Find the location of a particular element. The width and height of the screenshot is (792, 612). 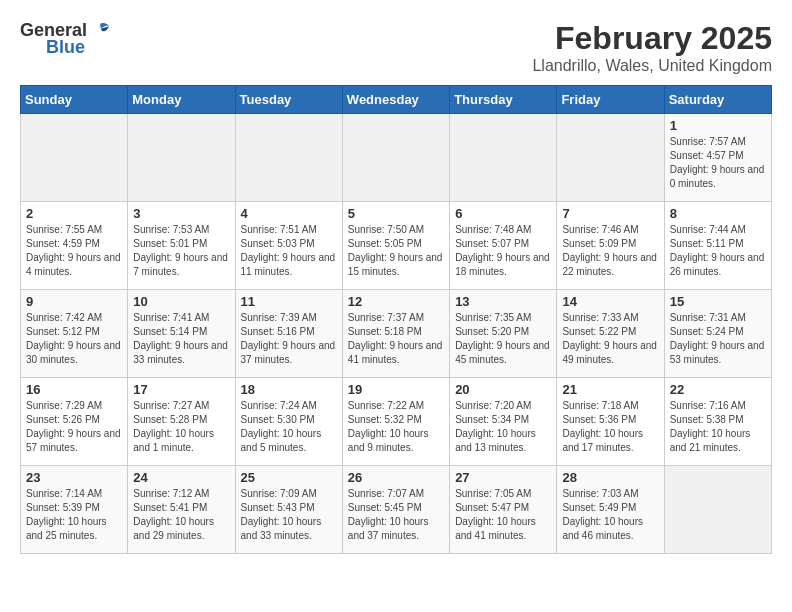

calendar-week-2: 2Sunrise: 7:55 AM Sunset: 4:59 PM Daylig… is located at coordinates (396, 246).